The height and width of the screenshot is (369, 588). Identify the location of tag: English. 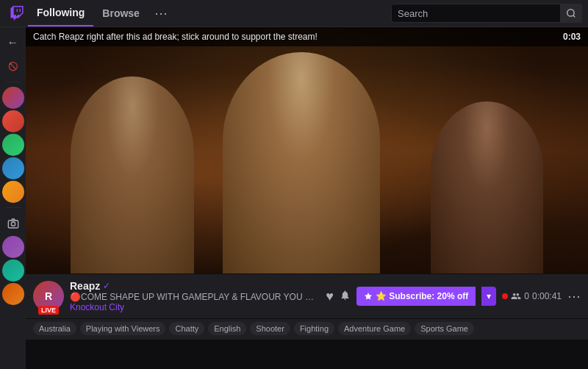
(227, 329).